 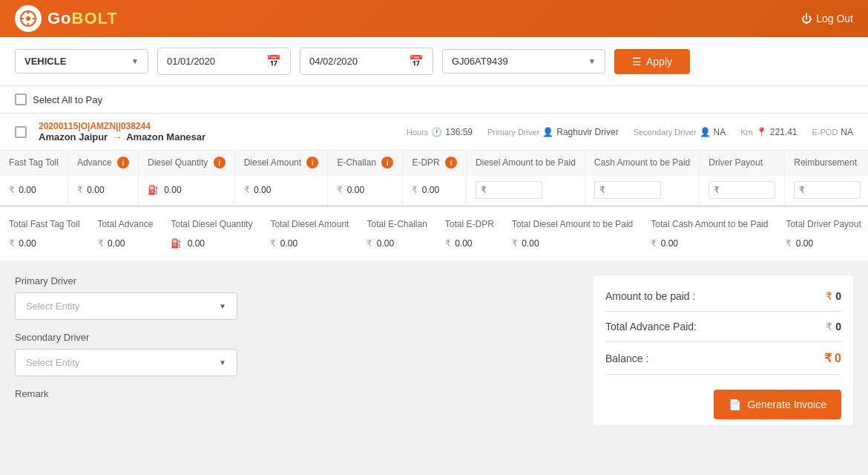 I want to click on total-advance-val: ₹ 0.00, so click(x=126, y=243).